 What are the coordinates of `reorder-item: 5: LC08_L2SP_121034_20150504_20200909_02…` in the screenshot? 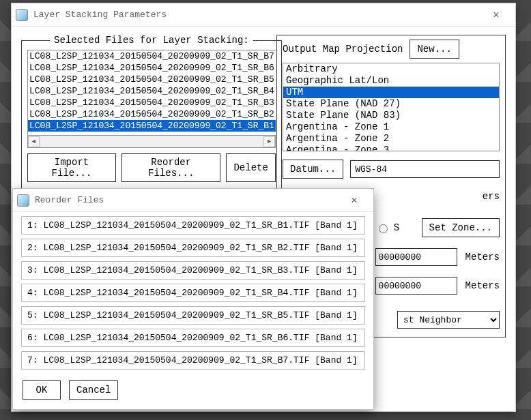 It's located at (193, 315).